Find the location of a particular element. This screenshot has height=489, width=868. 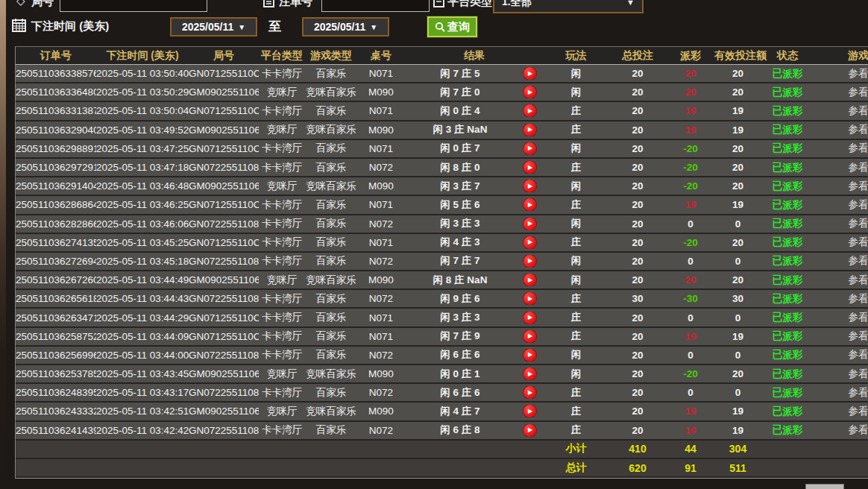

cell-result: 闲 8 庄 0 is located at coordinates (460, 168).